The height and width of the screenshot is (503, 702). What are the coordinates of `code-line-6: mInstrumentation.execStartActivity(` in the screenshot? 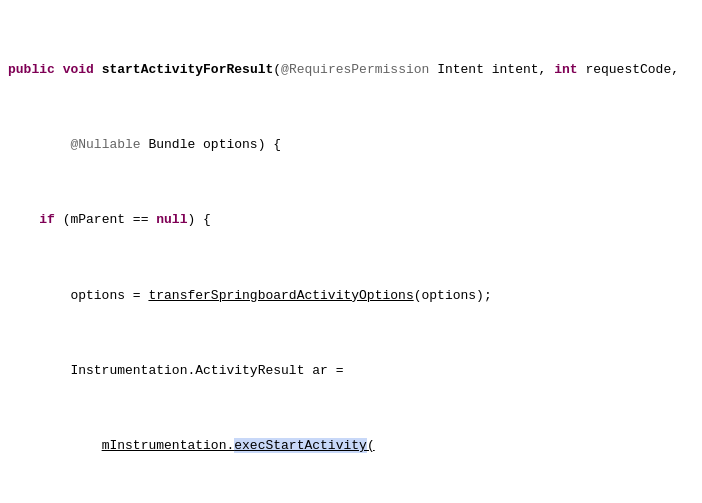 It's located at (351, 446).